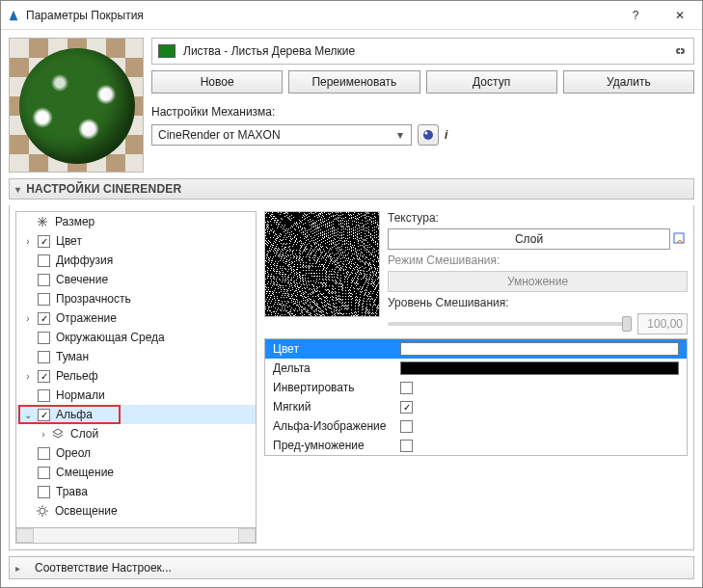  What do you see at coordinates (680, 15) in the screenshot?
I see `close-button: ✕` at bounding box center [680, 15].